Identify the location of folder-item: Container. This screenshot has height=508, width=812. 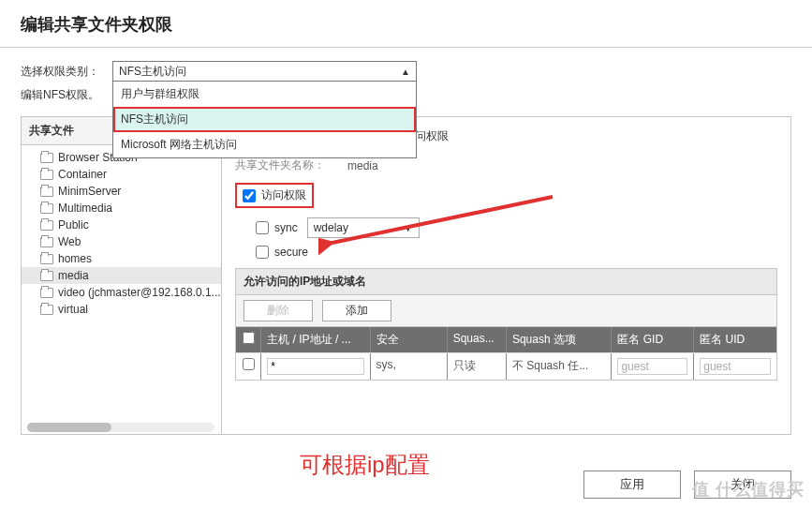
(122, 174).